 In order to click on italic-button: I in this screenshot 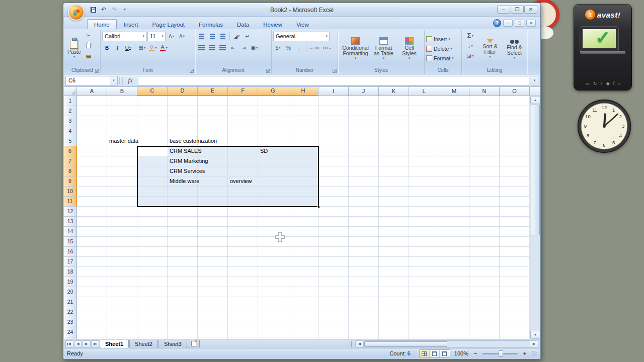, I will do `click(118, 48)`.